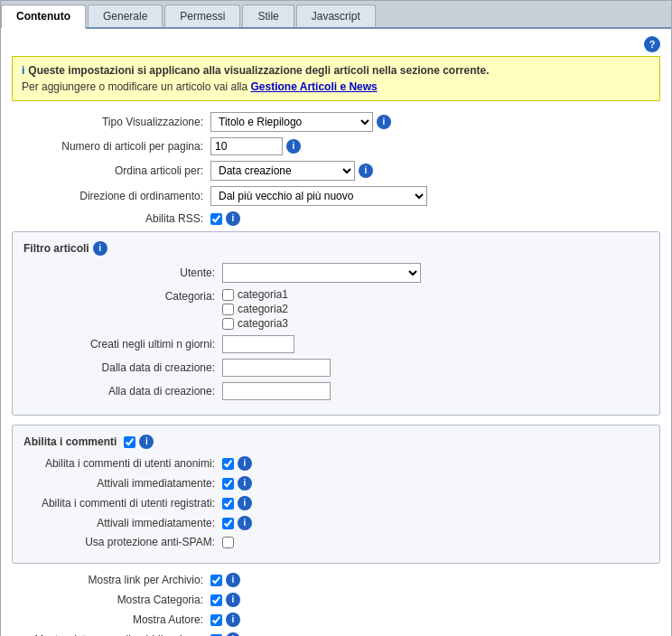  What do you see at coordinates (245, 463) in the screenshot?
I see `commenti-anonimi-info: i` at bounding box center [245, 463].